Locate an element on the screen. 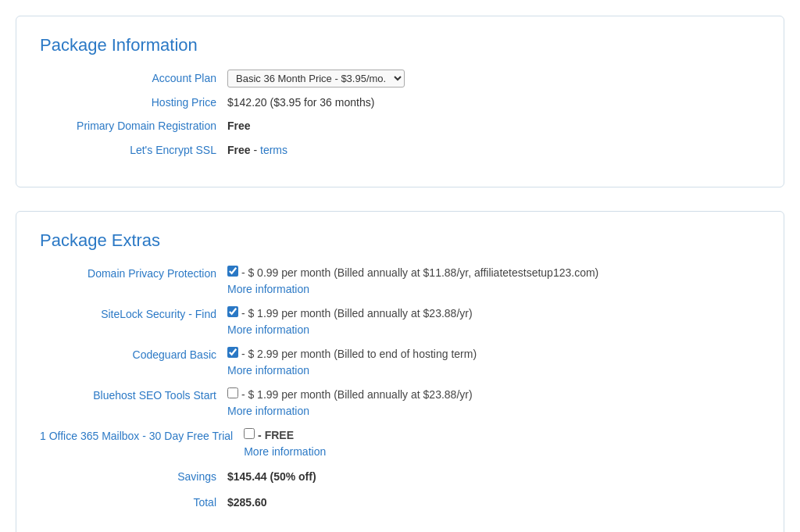 The height and width of the screenshot is (532, 800). hosting-price-row: Hosting Price $142.20 ($3.95 for 36 mont… is located at coordinates (400, 102).